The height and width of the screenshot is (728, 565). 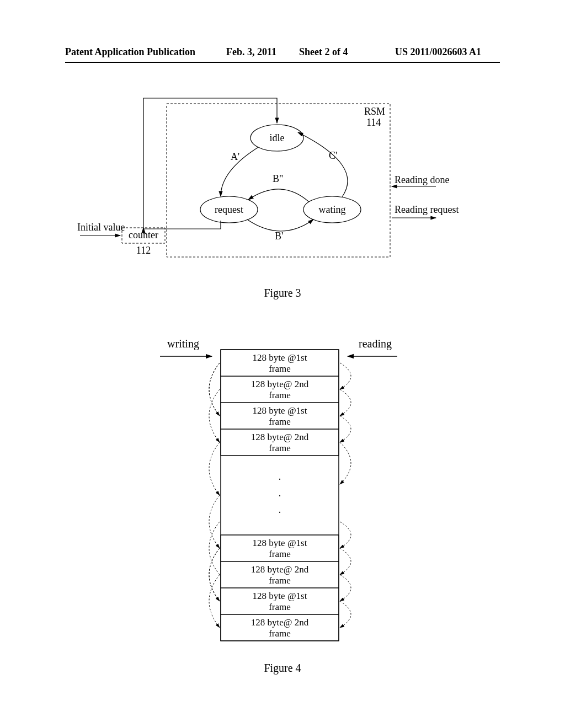 What do you see at coordinates (282, 293) in the screenshot?
I see `figure-3-caption: Figure 3` at bounding box center [282, 293].